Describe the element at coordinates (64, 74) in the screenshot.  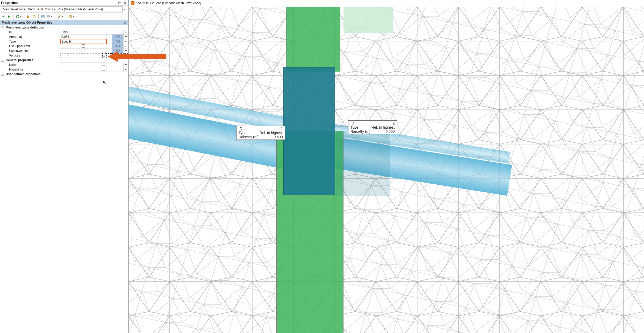
I see `group-user: + User defined properties` at that location.